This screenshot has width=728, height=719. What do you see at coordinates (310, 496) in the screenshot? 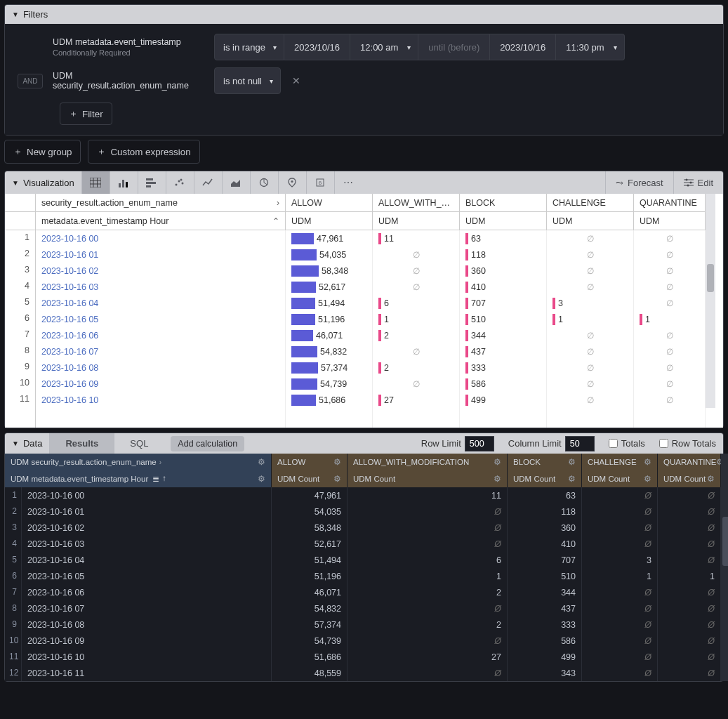
I see `data-allow-cell: 47,961` at bounding box center [310, 496].